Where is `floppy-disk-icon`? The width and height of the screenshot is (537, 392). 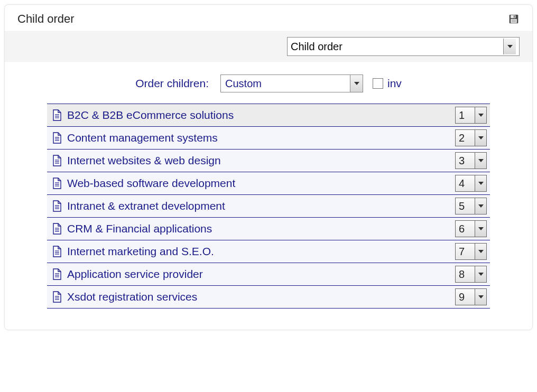 floppy-disk-icon is located at coordinates (514, 19).